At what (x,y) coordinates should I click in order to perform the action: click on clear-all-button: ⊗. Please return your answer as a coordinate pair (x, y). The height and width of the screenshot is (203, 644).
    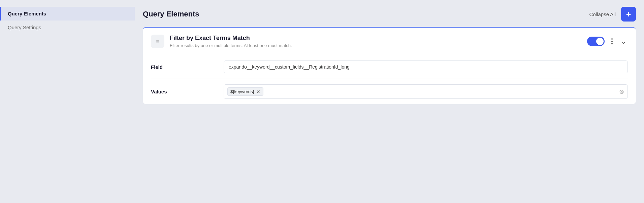
    Looking at the image, I should click on (622, 92).